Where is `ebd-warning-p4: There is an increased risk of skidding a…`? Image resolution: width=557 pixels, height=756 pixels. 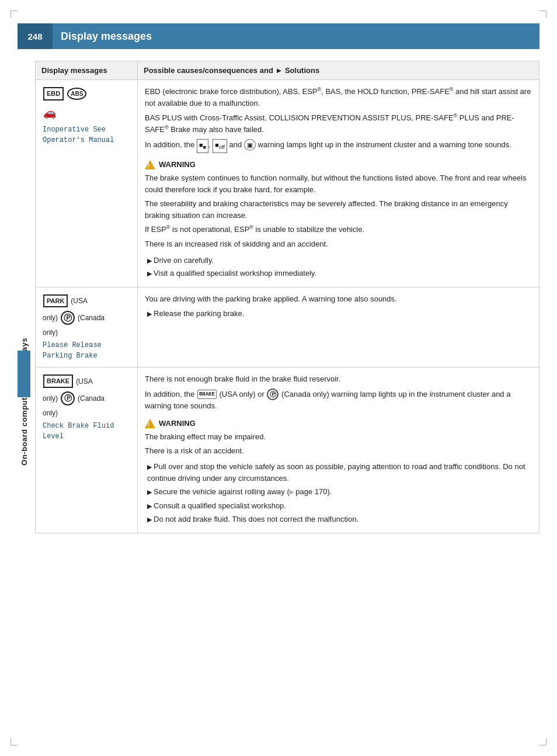
ebd-warning-p4: There is an increased risk of skidding a… is located at coordinates (339, 244).